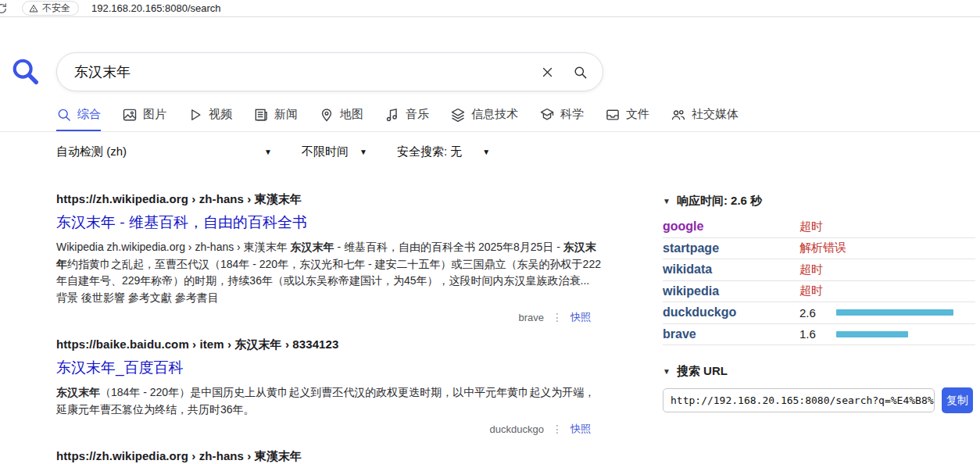 This screenshot has height=464, width=980. What do you see at coordinates (330, 387) in the screenshot?
I see `search-result: https://baike.baidu.com › item › 东汉末年 › …` at bounding box center [330, 387].